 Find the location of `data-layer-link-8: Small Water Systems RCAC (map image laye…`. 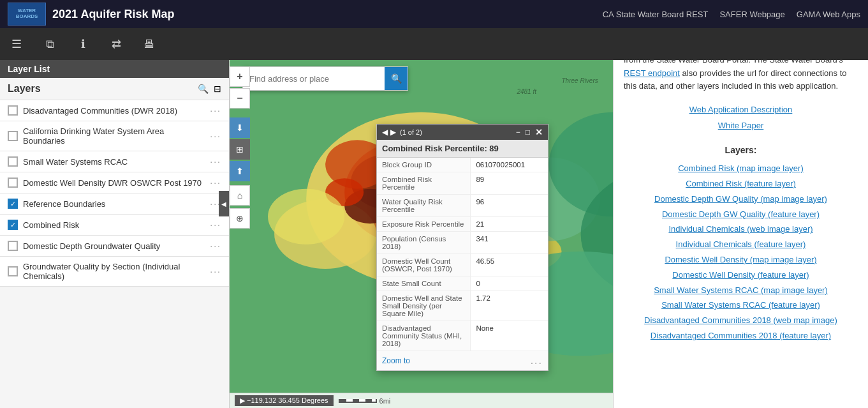

data-layer-link-8: Small Water Systems RCAC (map image laye… is located at coordinates (741, 291).